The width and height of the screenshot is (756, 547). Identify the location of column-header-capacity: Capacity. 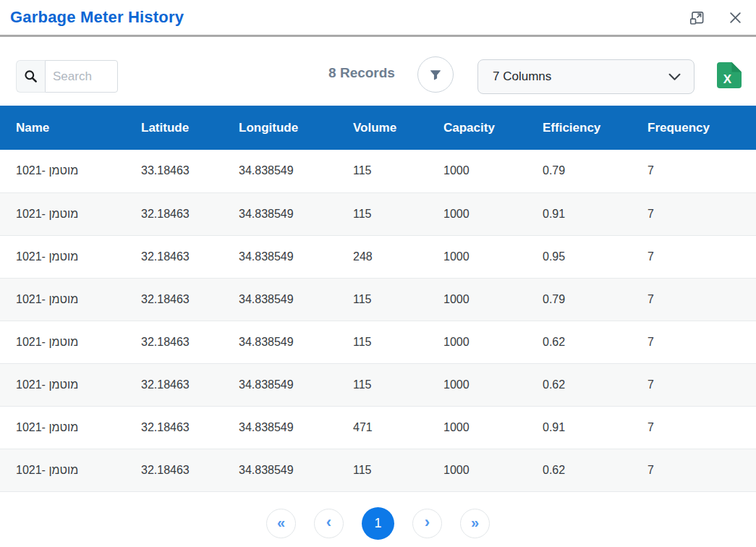
(493, 127).